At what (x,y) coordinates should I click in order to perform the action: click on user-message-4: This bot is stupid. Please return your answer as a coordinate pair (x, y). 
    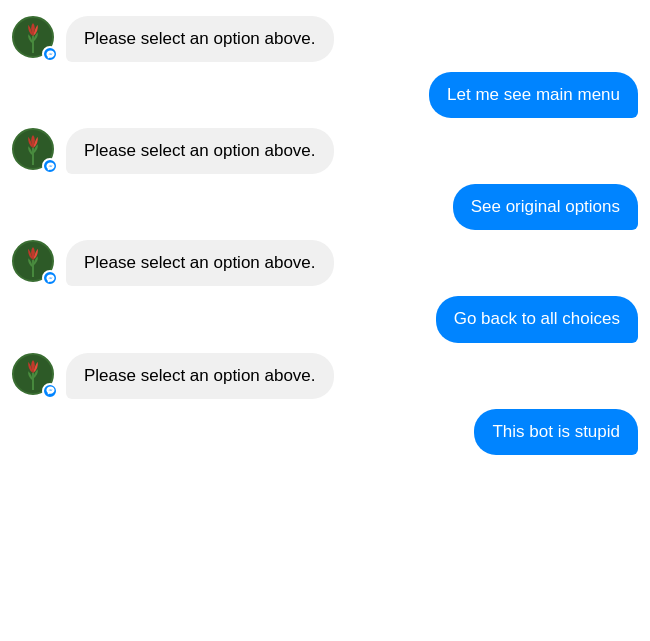
    Looking at the image, I should click on (556, 432).